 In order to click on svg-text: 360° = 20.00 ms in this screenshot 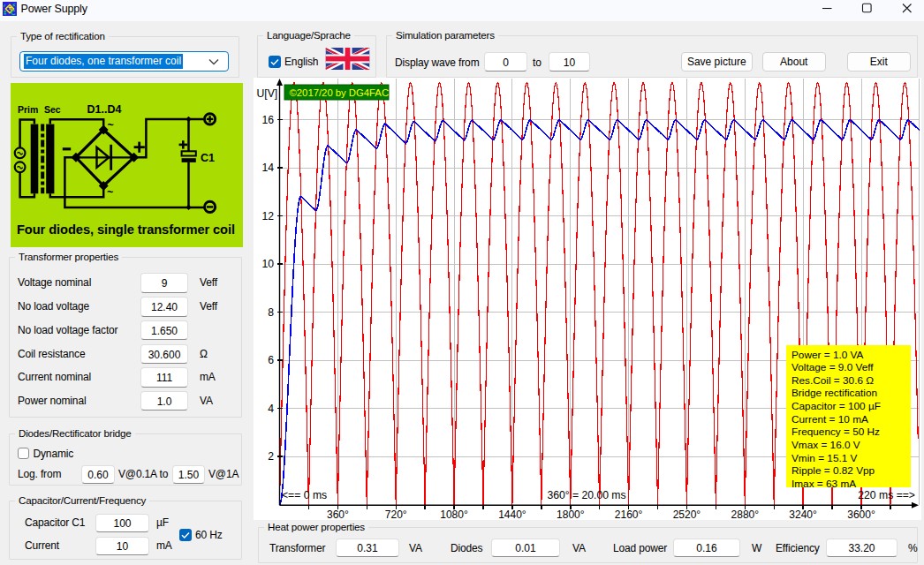, I will do `click(587, 495)`.